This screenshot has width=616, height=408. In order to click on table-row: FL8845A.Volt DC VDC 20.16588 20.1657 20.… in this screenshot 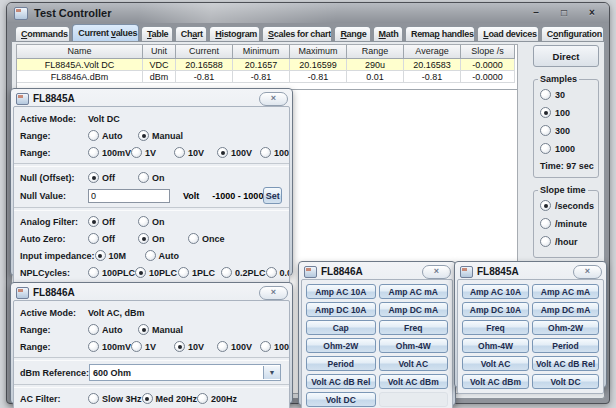, I will do `click(267, 65)`.